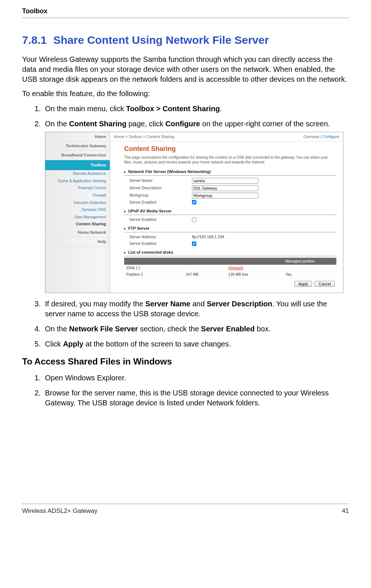 This screenshot has height=588, width=371. Describe the element at coordinates (186, 69) in the screenshot. I see `intro-paragraph: Your Wireless Gateway supports the Samba…` at that location.